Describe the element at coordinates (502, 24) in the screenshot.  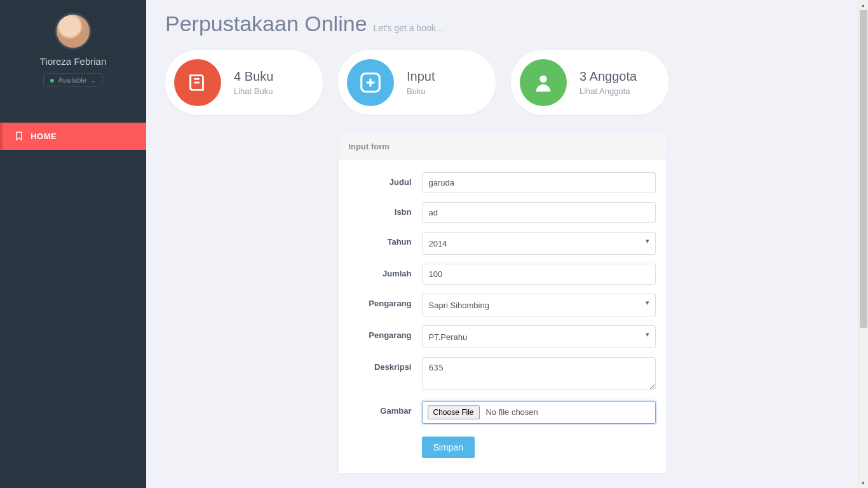
I see `page-header: Perpustakaan Online Let's get a book...` at that location.